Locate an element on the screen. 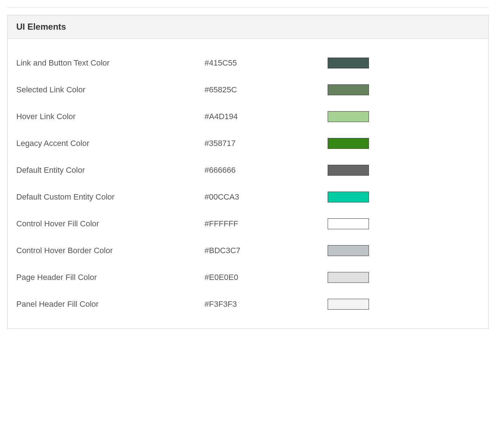 The image size is (496, 448). color-row-control-hover-border: Control Hover Border Color #BDC3C7 is located at coordinates (248, 251).